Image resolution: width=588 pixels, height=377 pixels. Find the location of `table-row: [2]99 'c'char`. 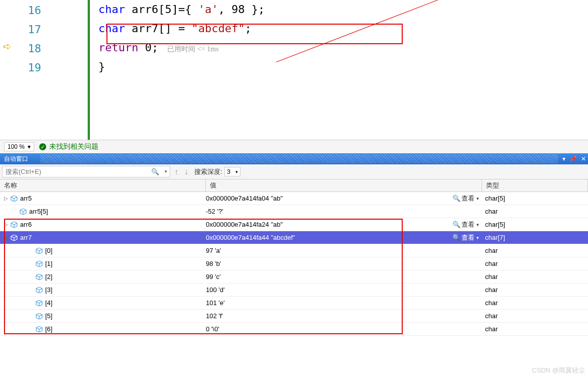

table-row: [2]99 'c'char is located at coordinates (294, 277).